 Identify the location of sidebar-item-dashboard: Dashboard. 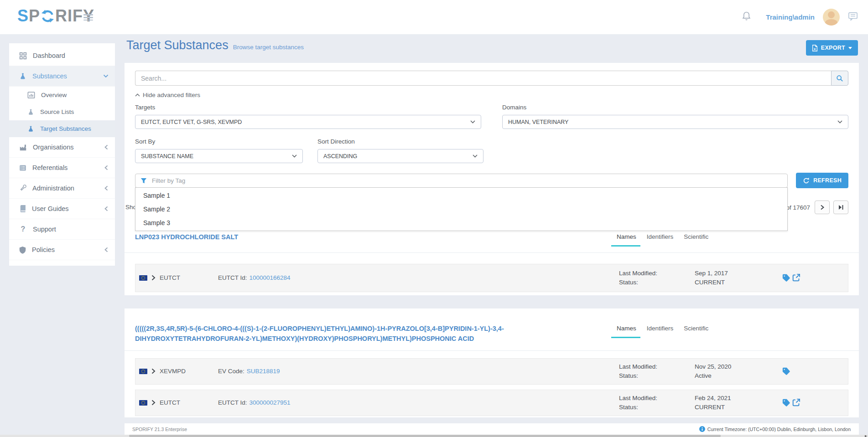
(62, 56).